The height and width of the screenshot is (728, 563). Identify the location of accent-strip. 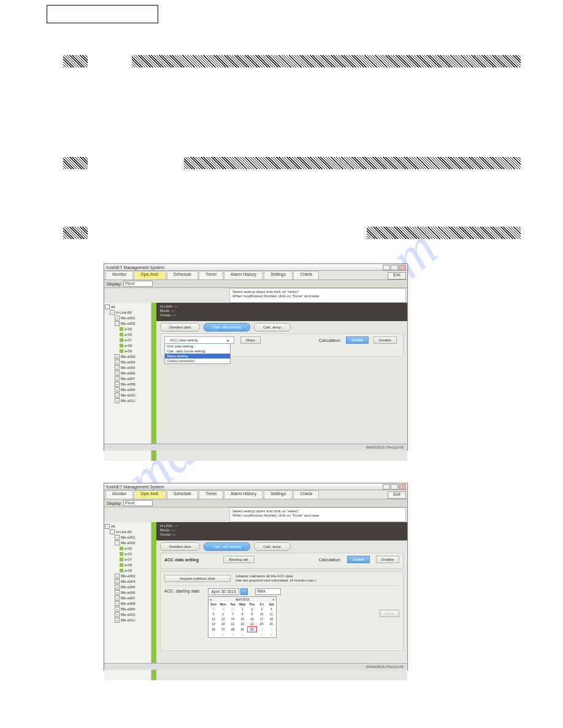
(154, 382).